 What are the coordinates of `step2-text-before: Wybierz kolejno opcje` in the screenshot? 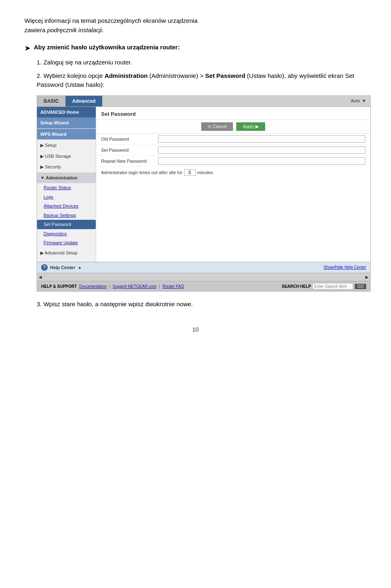 It's located at (74, 76).